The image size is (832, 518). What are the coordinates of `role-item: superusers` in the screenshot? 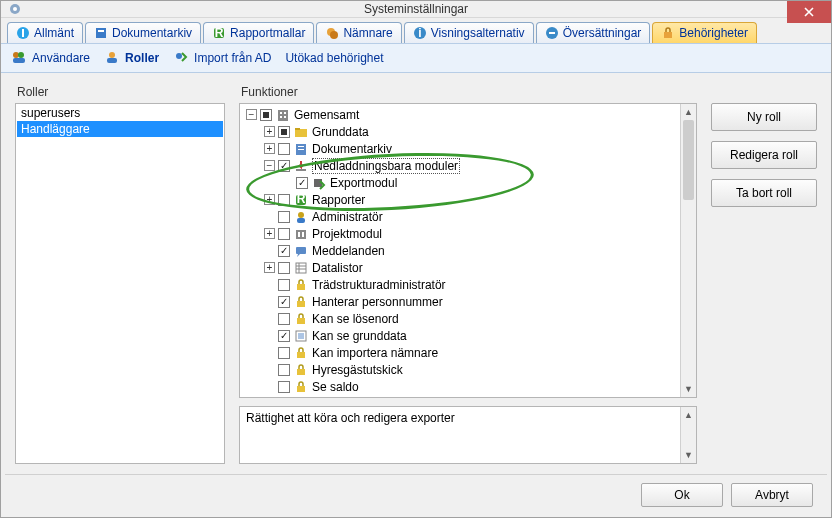 It's located at (120, 113).